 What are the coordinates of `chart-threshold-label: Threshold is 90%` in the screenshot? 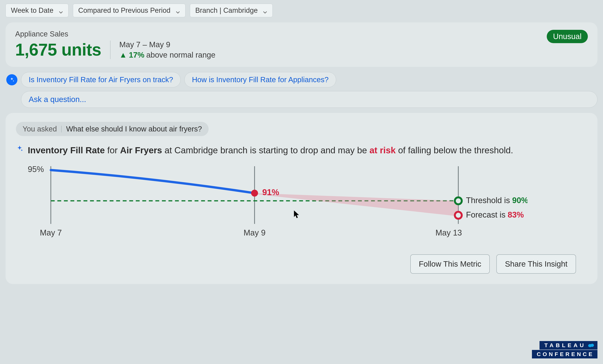 It's located at (497, 200).